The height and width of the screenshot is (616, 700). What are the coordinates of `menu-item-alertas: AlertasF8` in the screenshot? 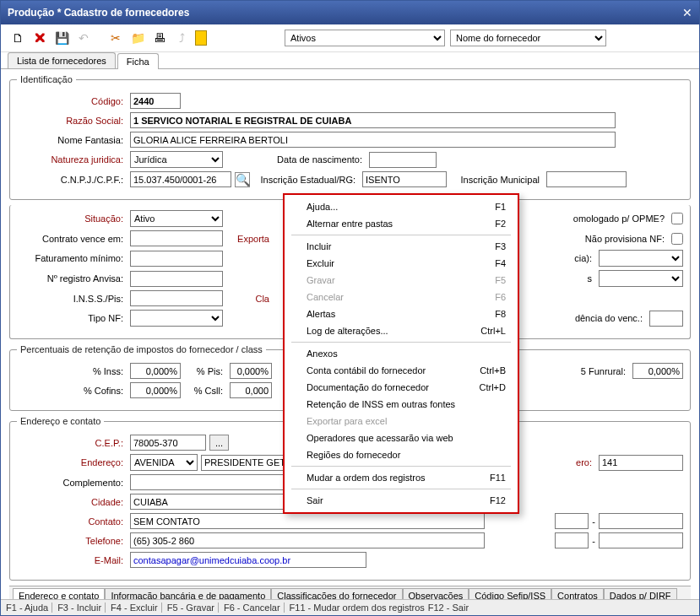 It's located at (401, 314).